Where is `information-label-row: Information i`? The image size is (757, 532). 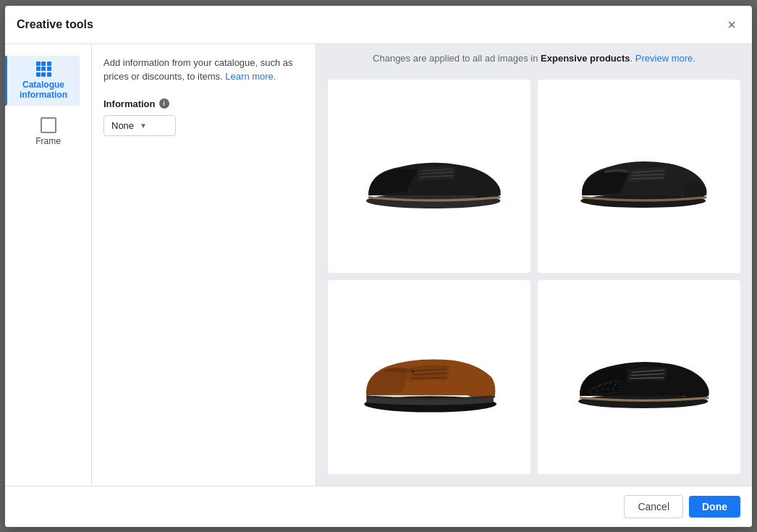
information-label-row: Information i is located at coordinates (204, 104).